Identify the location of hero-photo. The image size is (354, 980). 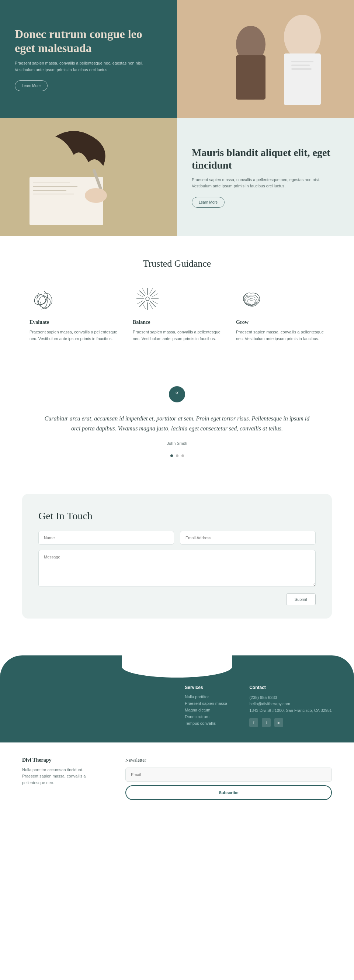
(265, 59).